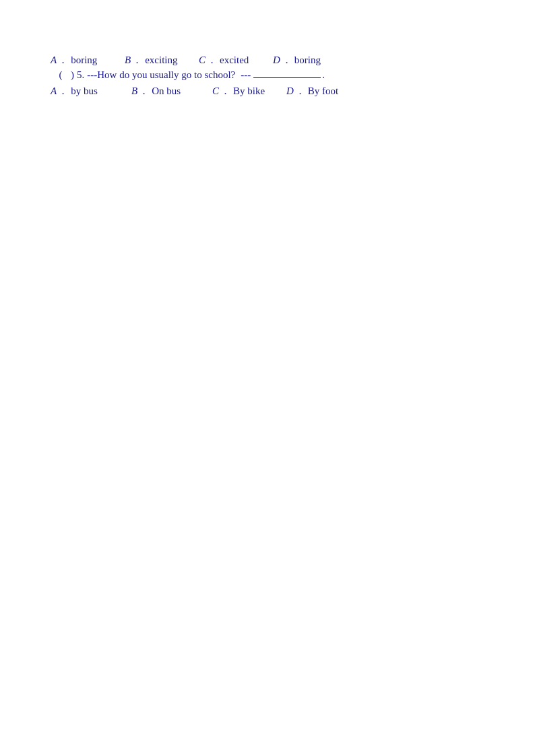 The height and width of the screenshot is (756, 535). I want to click on option-5d-text: By foot, so click(323, 92).